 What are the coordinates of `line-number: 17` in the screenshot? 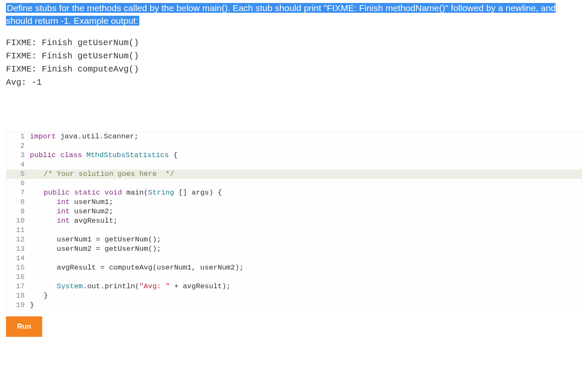 It's located at (18, 287).